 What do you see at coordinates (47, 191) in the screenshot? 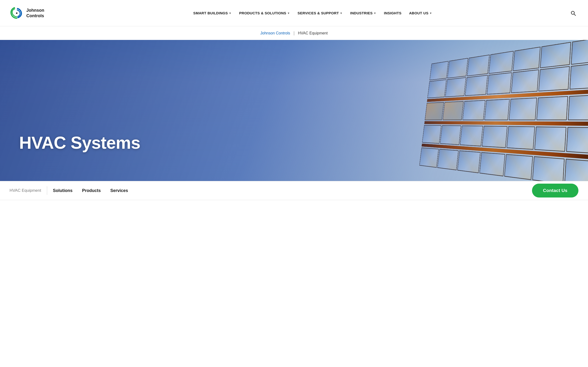
I see `nav-divider` at bounding box center [47, 191].